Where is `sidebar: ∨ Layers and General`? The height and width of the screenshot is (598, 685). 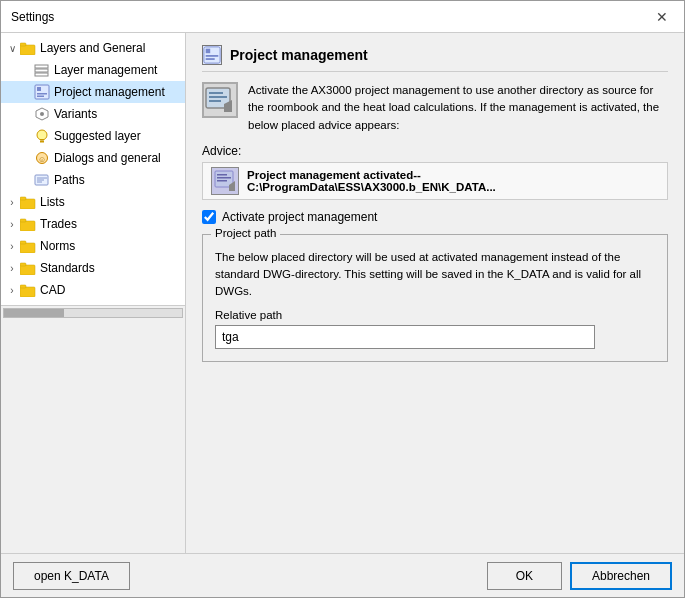 sidebar: ∨ Layers and General is located at coordinates (94, 169).